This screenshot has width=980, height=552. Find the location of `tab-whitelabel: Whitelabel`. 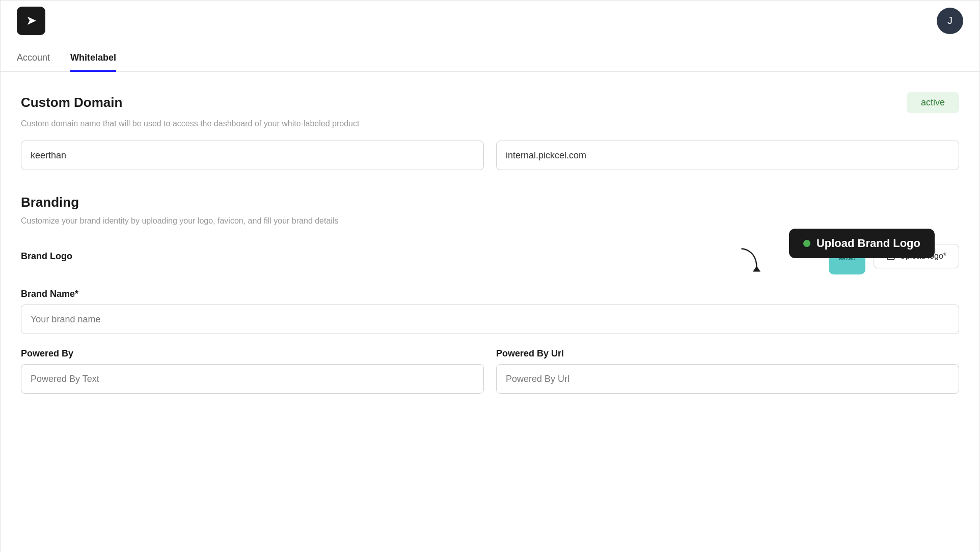

tab-whitelabel: Whitelabel is located at coordinates (93, 57).